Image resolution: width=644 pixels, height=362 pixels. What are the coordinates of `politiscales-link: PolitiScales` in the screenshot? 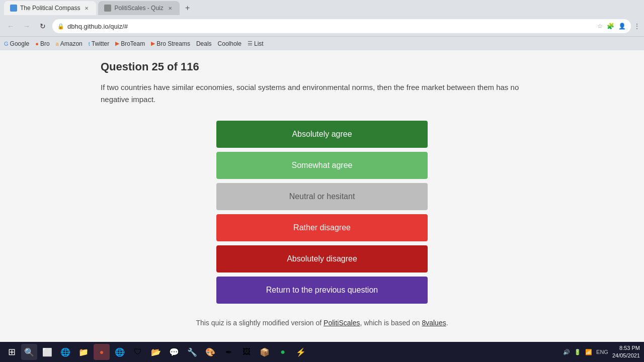 It's located at (342, 323).